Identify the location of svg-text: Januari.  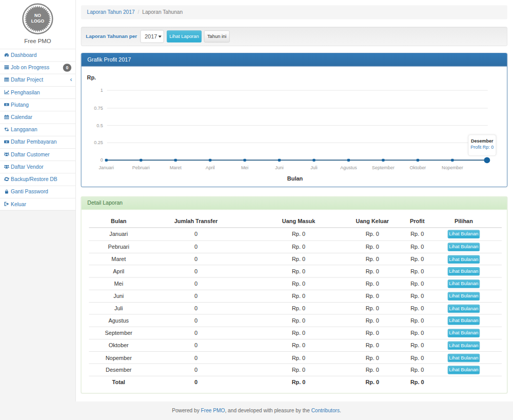
(107, 168).